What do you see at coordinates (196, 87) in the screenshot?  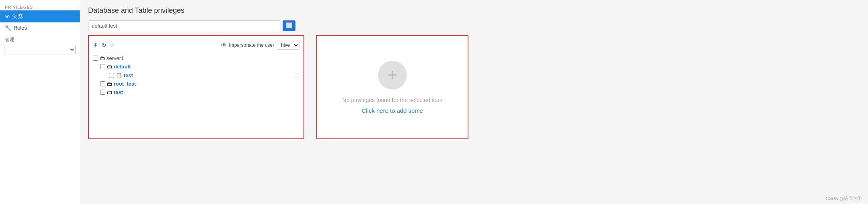 I see `tree-panel: 🖈 ↻ ↺ 👁 Impersonate the user hive 🗀 serv…` at bounding box center [196, 87].